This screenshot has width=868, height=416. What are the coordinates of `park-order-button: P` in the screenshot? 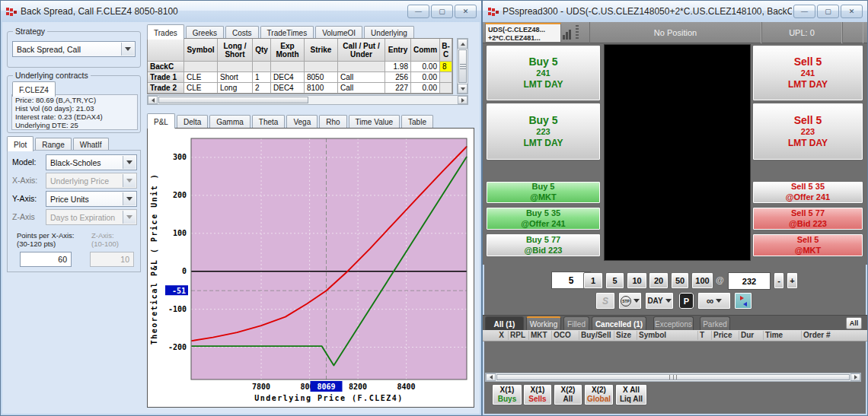 It's located at (687, 301).